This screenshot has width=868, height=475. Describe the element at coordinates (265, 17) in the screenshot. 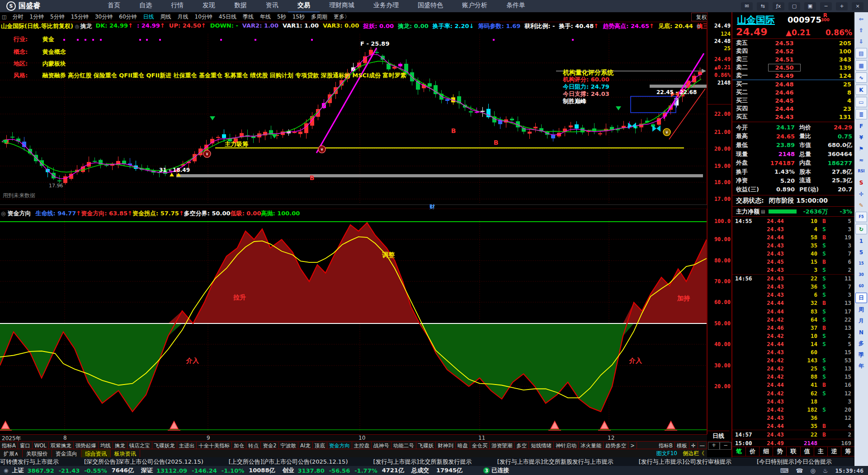

I see `period-年线: 年线` at that location.